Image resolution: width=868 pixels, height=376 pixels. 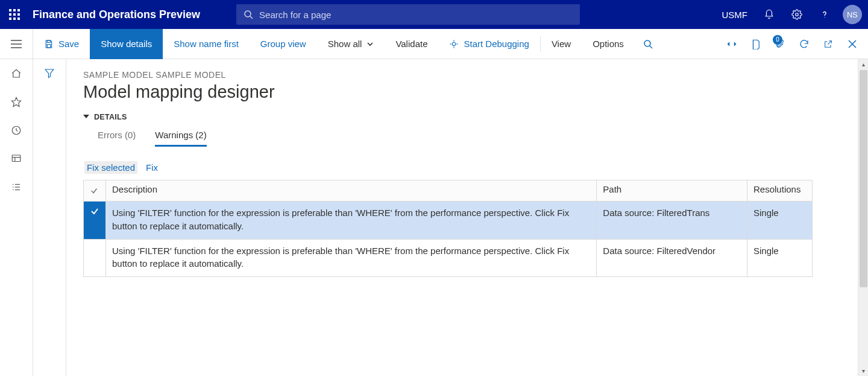 What do you see at coordinates (863, 64) in the screenshot?
I see `scroll-up-arrow: ▴` at bounding box center [863, 64].